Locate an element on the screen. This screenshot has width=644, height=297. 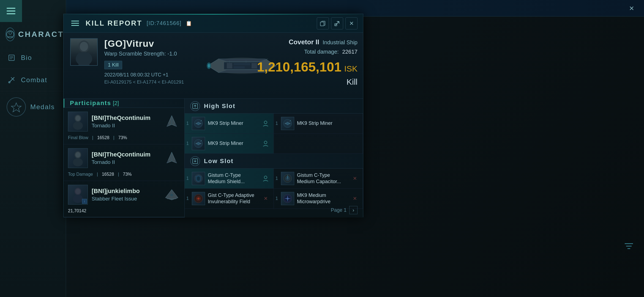
fittings-panel: High Slot 1 is located at coordinates (274, 158).